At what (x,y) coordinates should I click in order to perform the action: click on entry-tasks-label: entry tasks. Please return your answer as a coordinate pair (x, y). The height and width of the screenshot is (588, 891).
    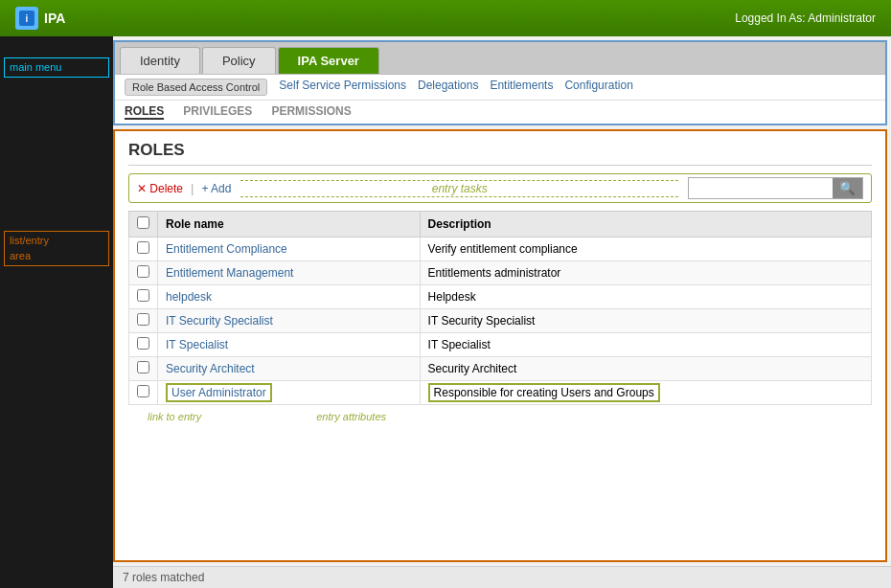
    Looking at the image, I should click on (460, 189).